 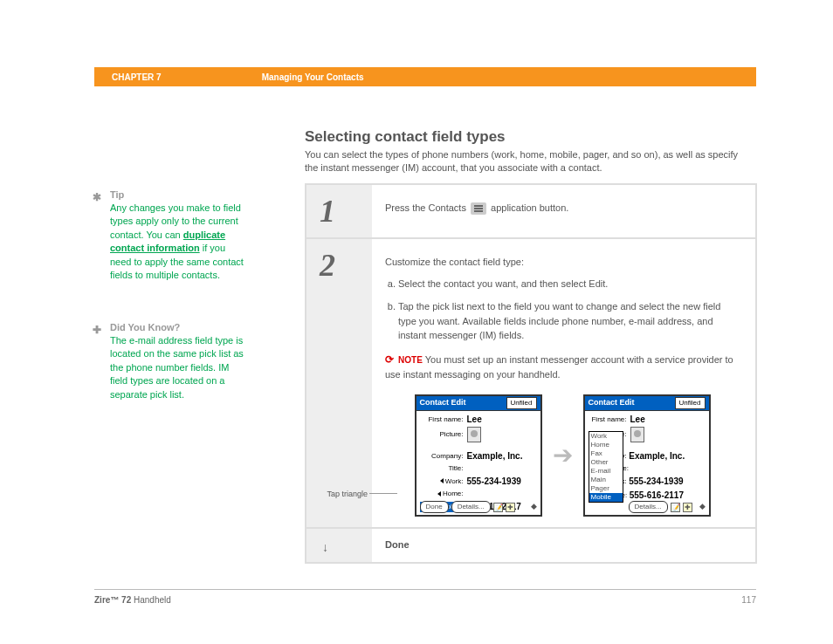 What do you see at coordinates (97, 330) in the screenshot?
I see `plus-icon: ✚` at bounding box center [97, 330].